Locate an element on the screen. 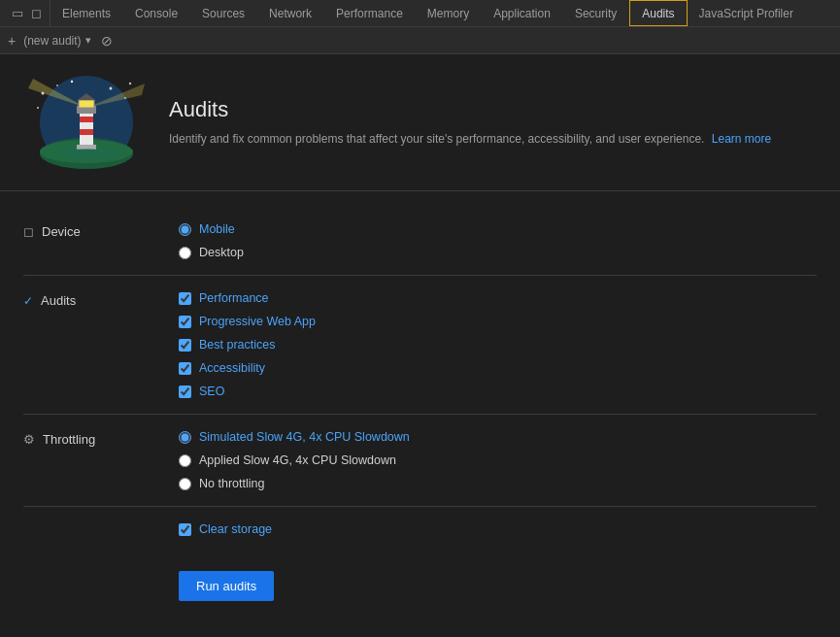 Image resolution: width=840 pixels, height=637 pixels. toolbar-icons: ▭ ◻ is located at coordinates (27, 14).